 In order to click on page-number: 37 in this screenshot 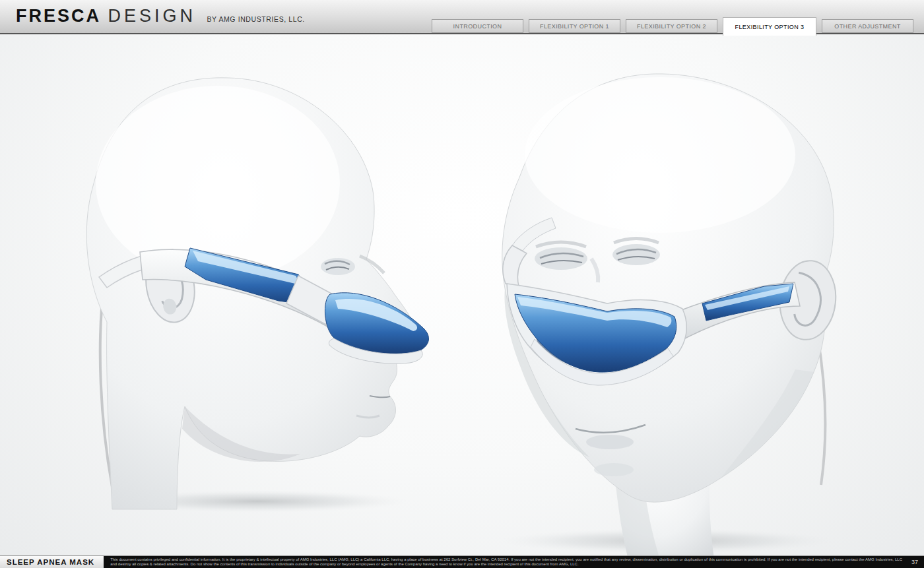, I will do `click(916, 562)`.